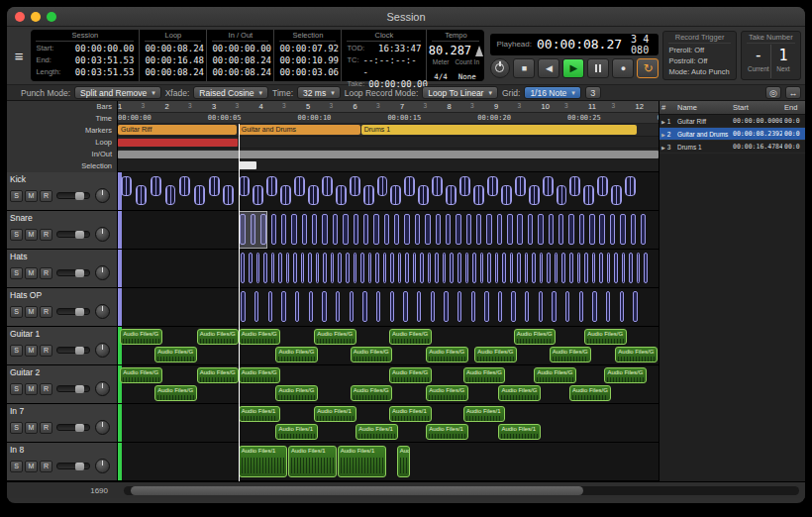 This screenshot has height=517, width=812. I want to click on track-header: In 8SMR, so click(61, 462).